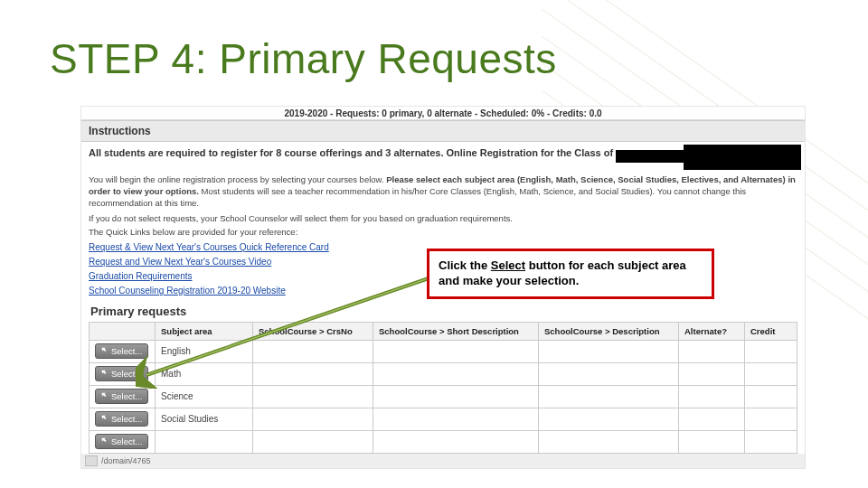  I want to click on table-row: Select...Math, so click(443, 374).